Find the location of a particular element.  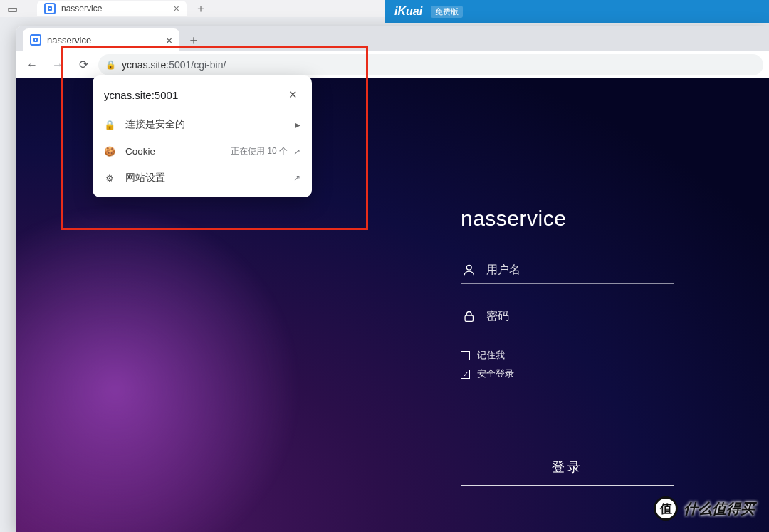

omnibox: 🔒 ycnas.site:5001/cgi-bin/ is located at coordinates (431, 65).